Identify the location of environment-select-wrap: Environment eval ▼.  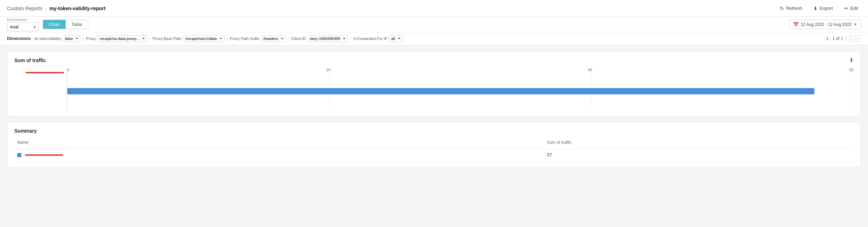
(23, 25).